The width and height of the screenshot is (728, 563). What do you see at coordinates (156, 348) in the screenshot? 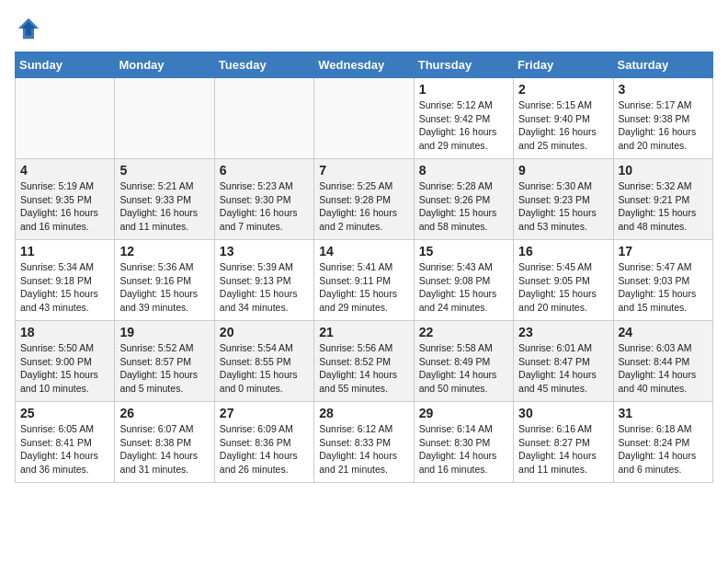
I see `sunrise-label: Sunrise: 5:52 AM` at bounding box center [156, 348].